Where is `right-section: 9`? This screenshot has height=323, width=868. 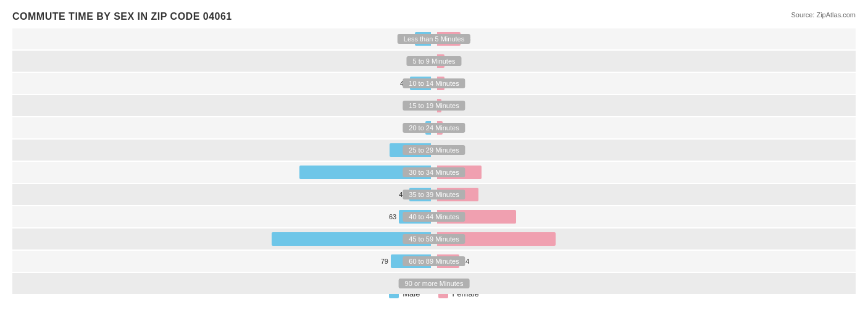
right-section: 9 is located at coordinates (645, 106).